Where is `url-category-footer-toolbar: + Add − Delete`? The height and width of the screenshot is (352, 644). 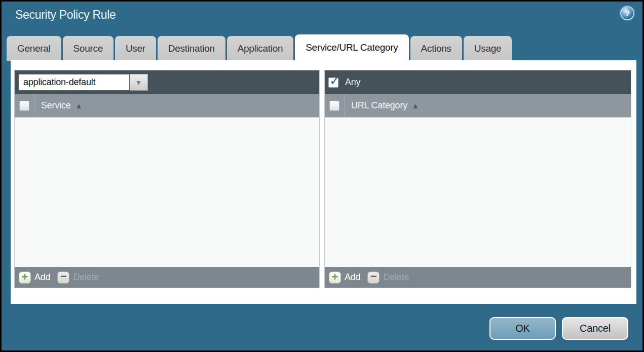
url-category-footer-toolbar: + Add − Delete is located at coordinates (478, 278).